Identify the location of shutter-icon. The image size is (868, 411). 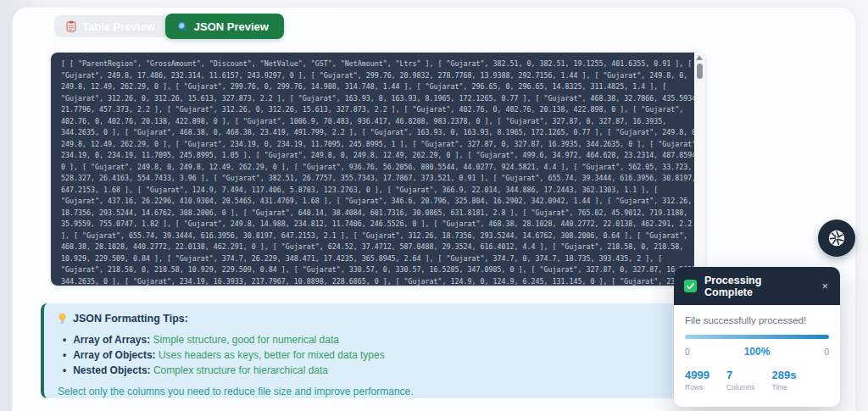
(837, 238).